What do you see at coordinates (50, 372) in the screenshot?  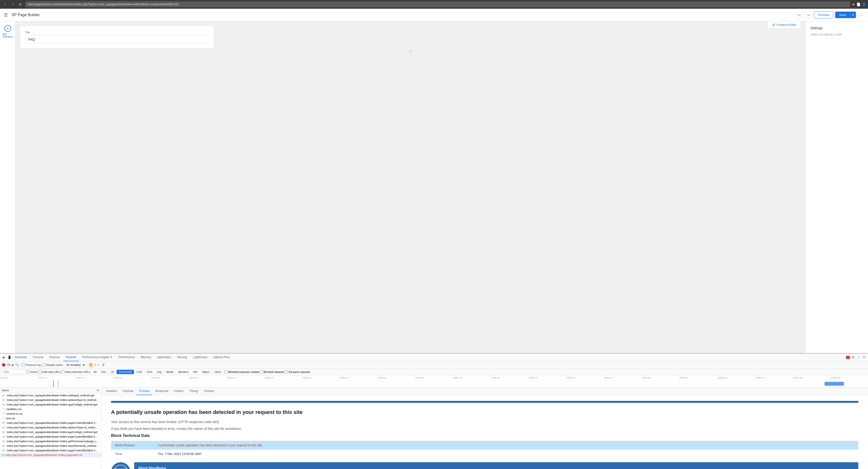 I see `hide-data-urls-checkbox: Hide data URLs` at bounding box center [50, 372].